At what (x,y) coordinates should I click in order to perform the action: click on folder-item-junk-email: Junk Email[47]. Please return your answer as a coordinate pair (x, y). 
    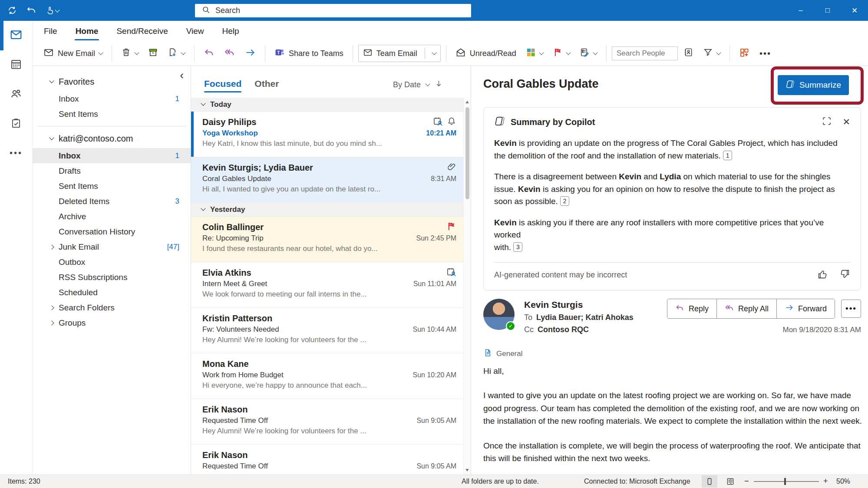
    Looking at the image, I should click on (112, 247).